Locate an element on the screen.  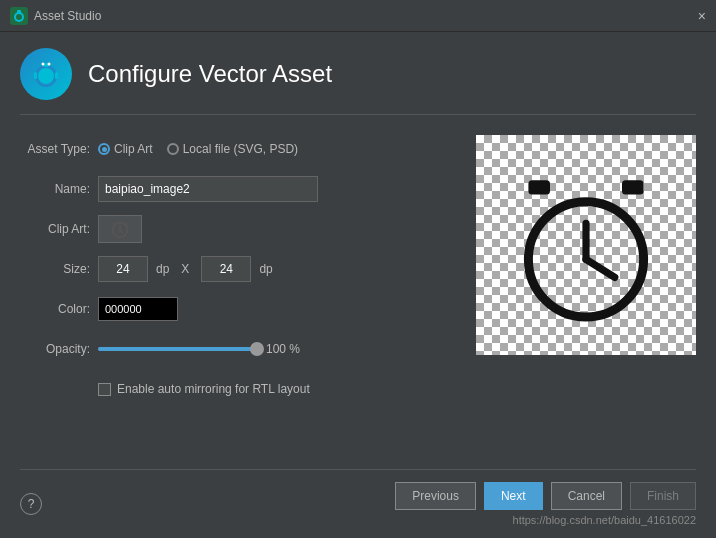
opacity-slider-container: 100 % is located at coordinates (202, 349).